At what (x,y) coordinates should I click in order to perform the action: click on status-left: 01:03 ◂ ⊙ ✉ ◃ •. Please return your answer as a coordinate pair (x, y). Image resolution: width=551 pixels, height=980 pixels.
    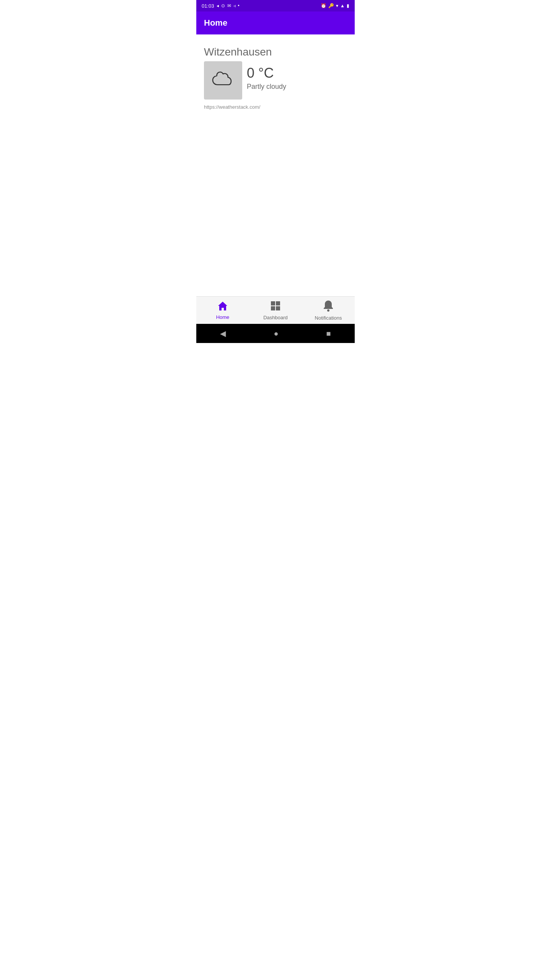
    Looking at the image, I should click on (220, 6).